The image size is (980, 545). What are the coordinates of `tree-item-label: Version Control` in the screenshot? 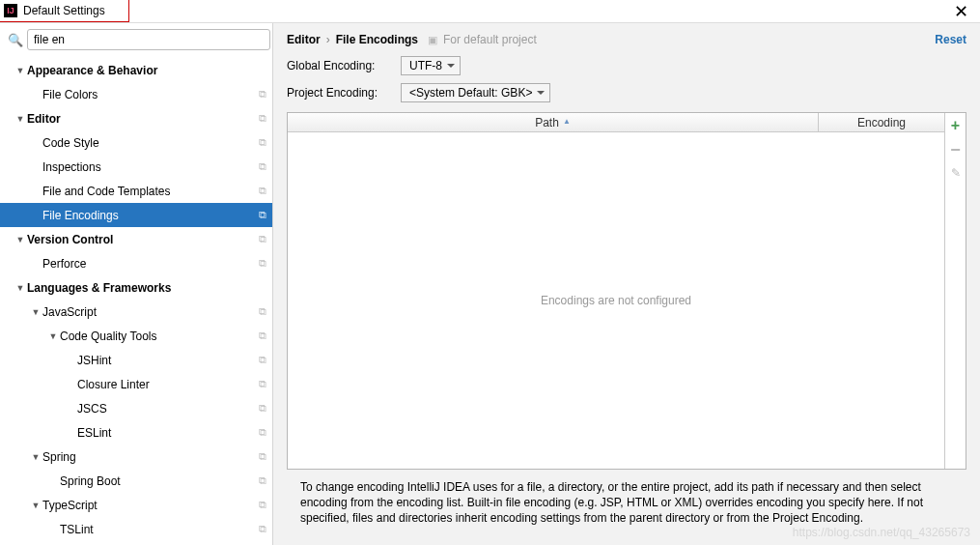 It's located at (143, 240).